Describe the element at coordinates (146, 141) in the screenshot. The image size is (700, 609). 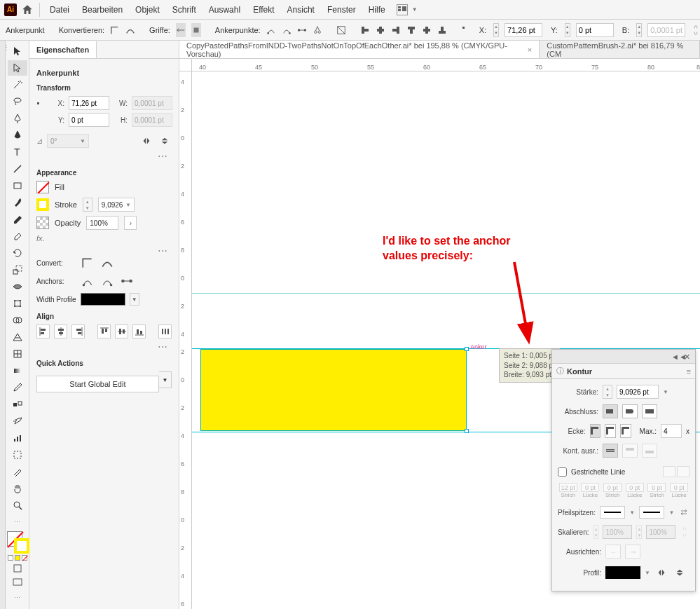
I see `flip-horizontal-icon` at that location.